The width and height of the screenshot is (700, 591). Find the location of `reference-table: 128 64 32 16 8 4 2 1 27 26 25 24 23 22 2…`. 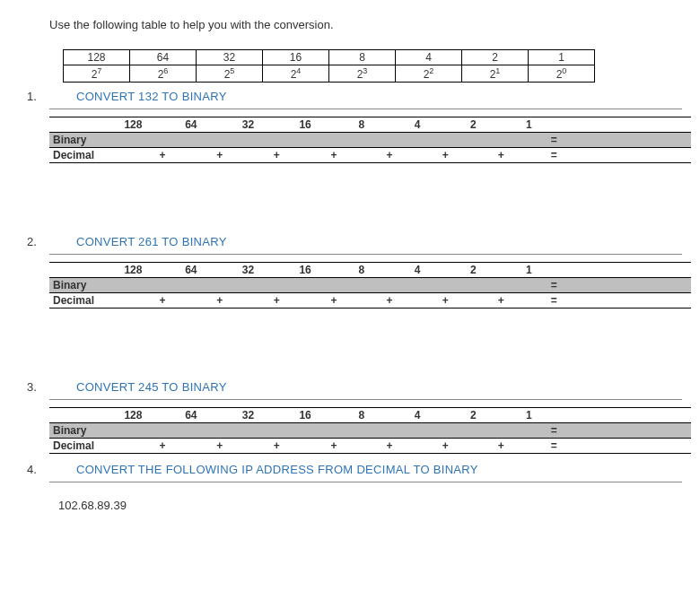

reference-table: 128 64 32 16 8 4 2 1 27 26 25 24 23 22 2… is located at coordinates (328, 66).